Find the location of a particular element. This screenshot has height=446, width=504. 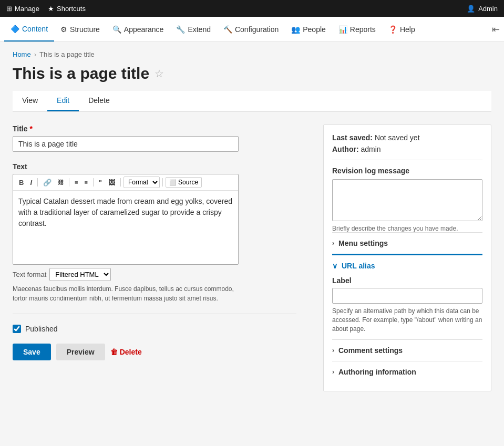

rte-ul-button: ≡ is located at coordinates (76, 183).